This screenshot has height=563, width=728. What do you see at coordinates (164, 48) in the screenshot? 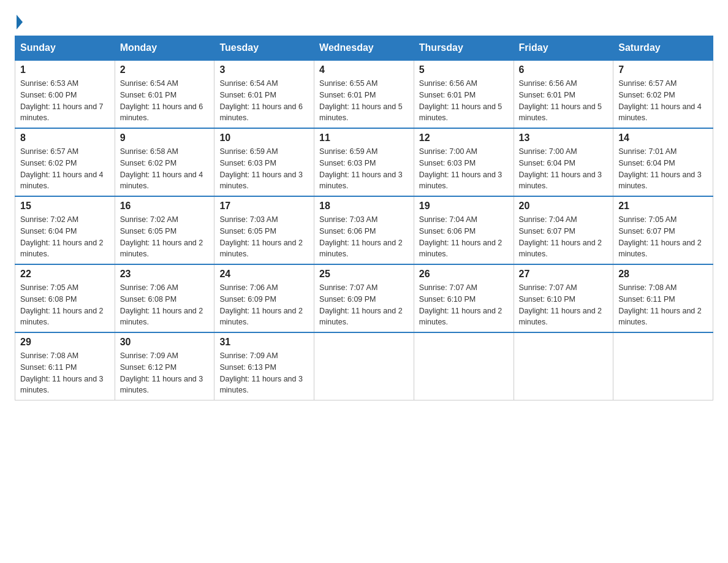
I see `weekday-header-monday: Monday` at bounding box center [164, 48].